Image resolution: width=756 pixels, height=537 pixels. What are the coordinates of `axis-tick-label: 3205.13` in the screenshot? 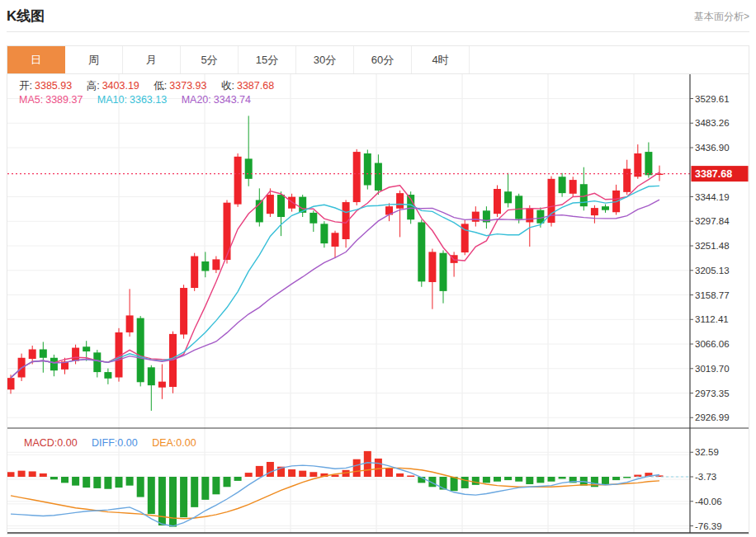 It's located at (712, 271).